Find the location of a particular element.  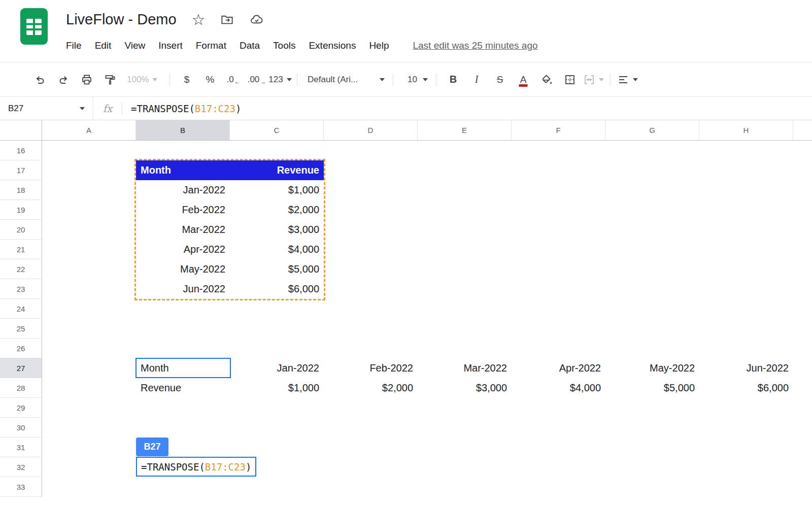

cell-H21 is located at coordinates (746, 250).